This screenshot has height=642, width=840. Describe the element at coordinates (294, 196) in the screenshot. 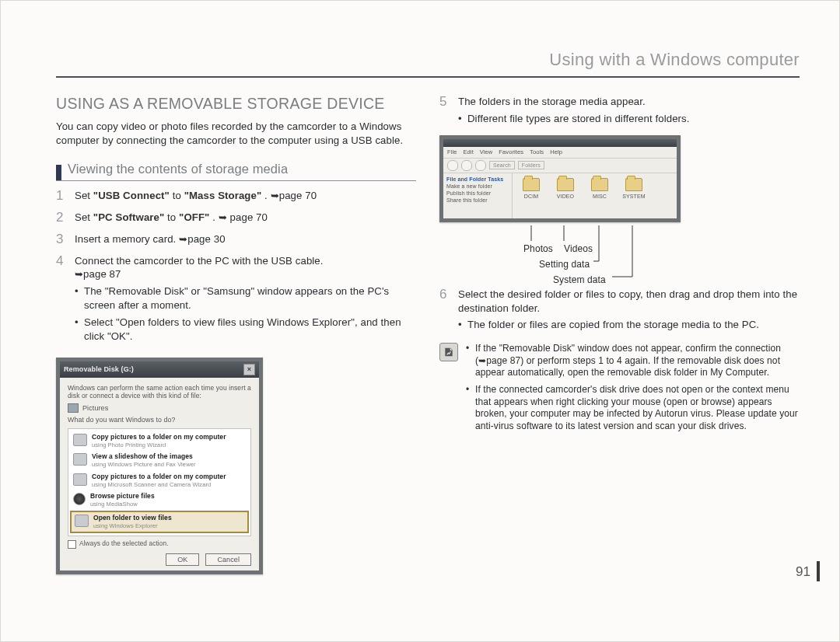

I see `page-reference: ➥page 70` at that location.